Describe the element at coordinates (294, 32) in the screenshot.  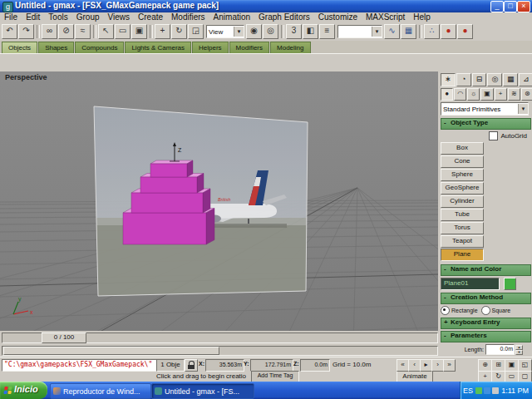
I see `snap-toggle-icon: 3` at that location.